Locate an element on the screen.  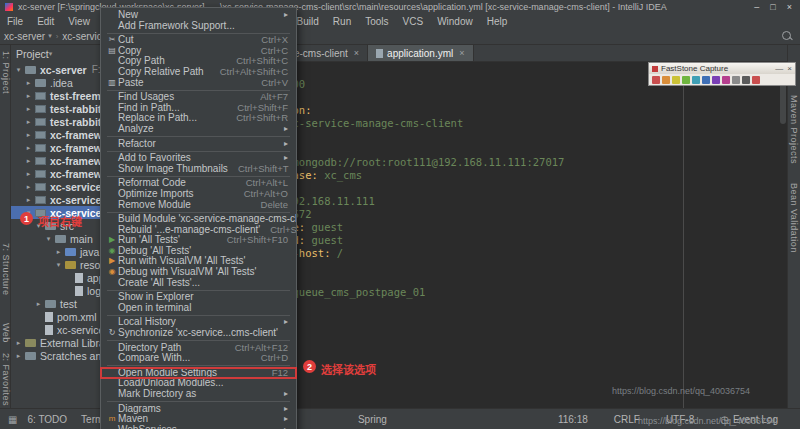
menu-item-cut: ✂CutCtrl+X is located at coordinates (198, 40).